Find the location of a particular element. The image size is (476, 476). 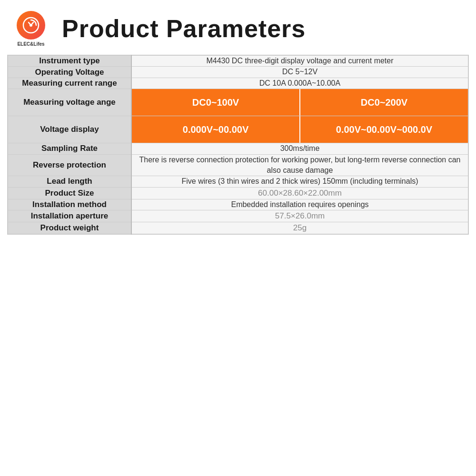

value-right-measuring-voltage-range: DC0~200V is located at coordinates (384, 102).